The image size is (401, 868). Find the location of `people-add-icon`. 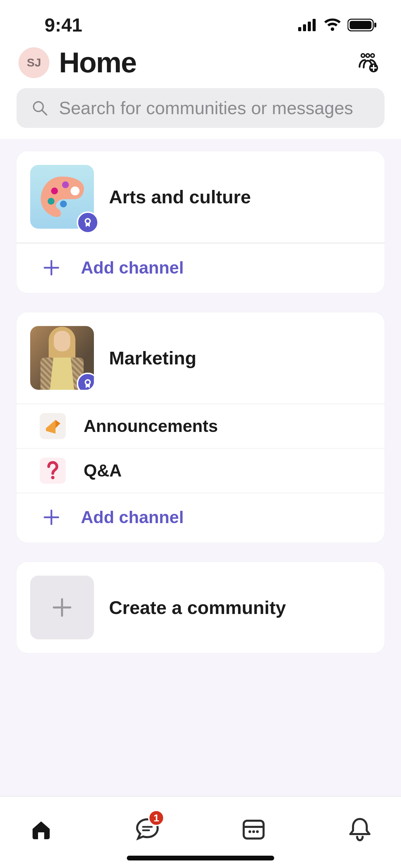

people-add-icon is located at coordinates (368, 63).